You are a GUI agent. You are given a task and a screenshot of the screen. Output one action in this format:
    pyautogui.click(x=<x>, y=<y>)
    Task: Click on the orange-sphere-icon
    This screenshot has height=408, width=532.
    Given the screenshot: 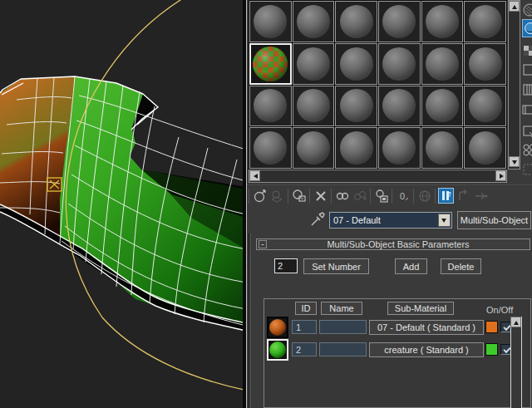 What is the action you would take?
    pyautogui.click(x=278, y=327)
    